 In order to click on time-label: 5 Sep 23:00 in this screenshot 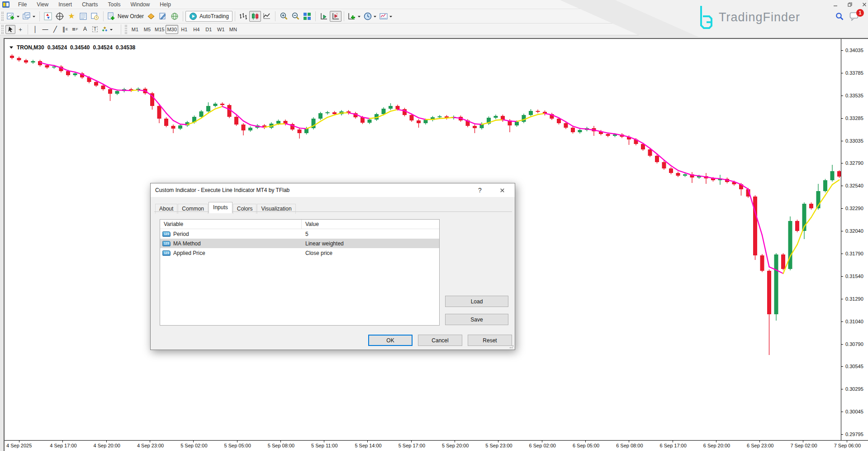, I will do `click(498, 446)`.